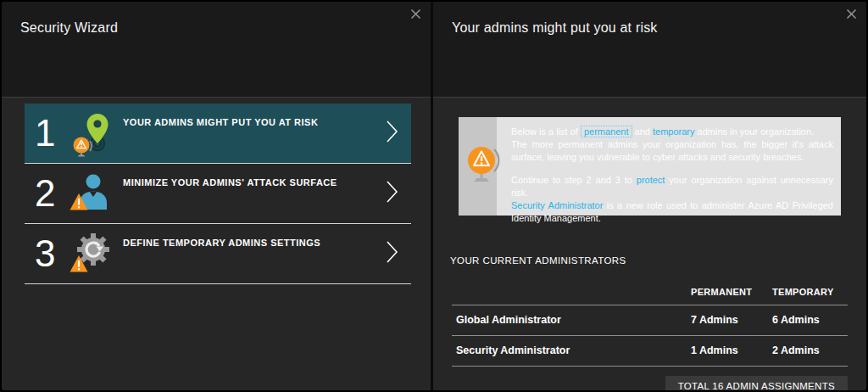 This screenshot has height=392, width=868. I want to click on permanent-link: permanent, so click(607, 132).